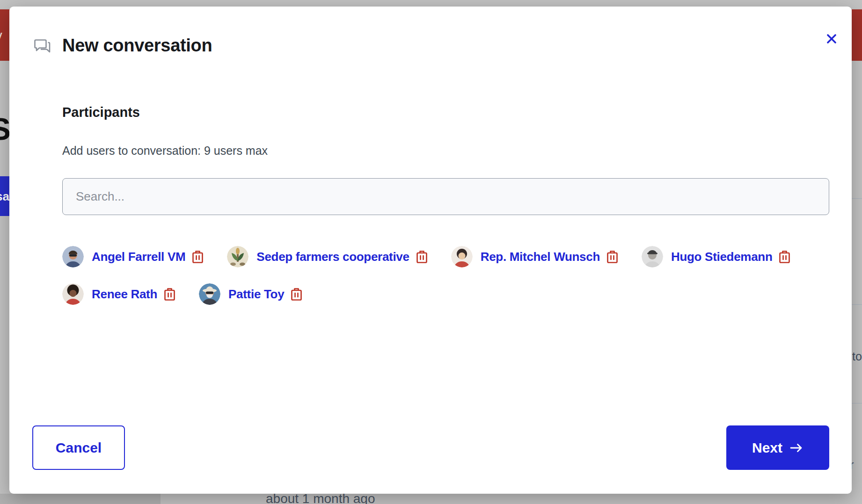 This screenshot has width=862, height=504. Describe the element at coordinates (832, 39) in the screenshot. I see `close-button` at that location.